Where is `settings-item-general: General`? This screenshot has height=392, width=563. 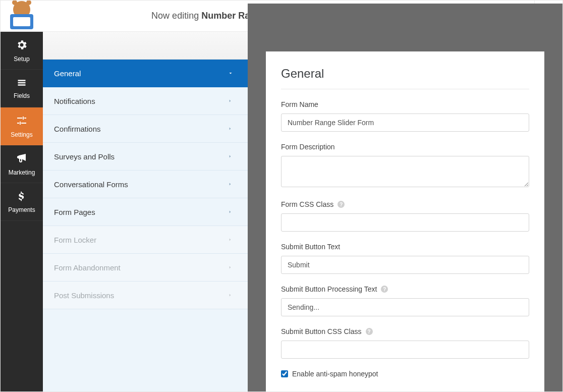 settings-item-general: General is located at coordinates (145, 74).